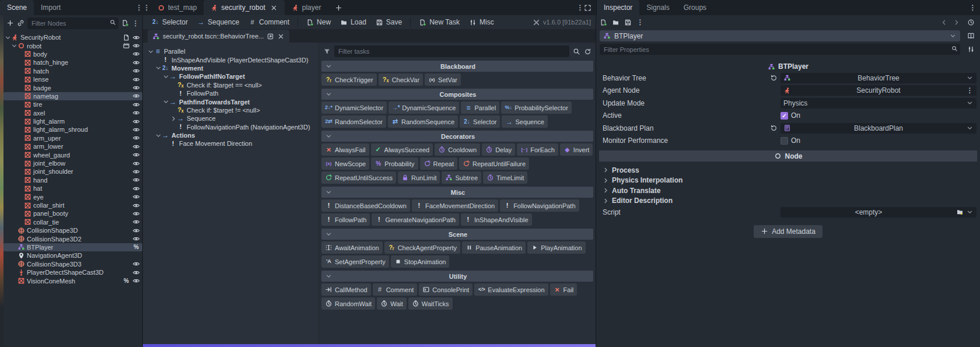 The height and width of the screenshot is (347, 980). I want to click on scene-tree-row-SecurityRobot: SecurityRobot, so click(73, 37).